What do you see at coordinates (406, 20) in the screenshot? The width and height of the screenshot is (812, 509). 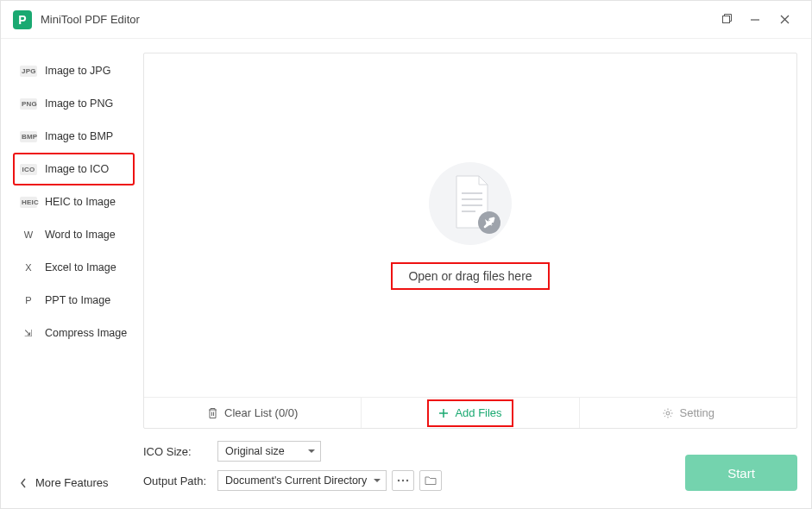 I see `titlebar: P MiniTool PDF Editor` at bounding box center [406, 20].